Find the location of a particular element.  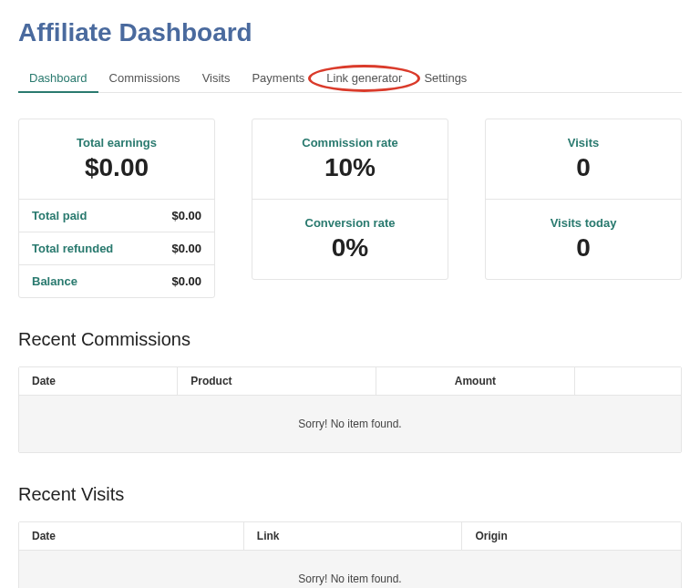

tab-visits: Visits is located at coordinates (217, 78).